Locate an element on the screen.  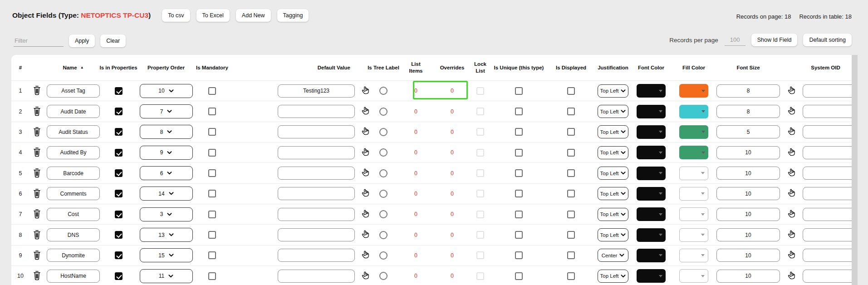
property-order-select: 7 is located at coordinates (166, 112).